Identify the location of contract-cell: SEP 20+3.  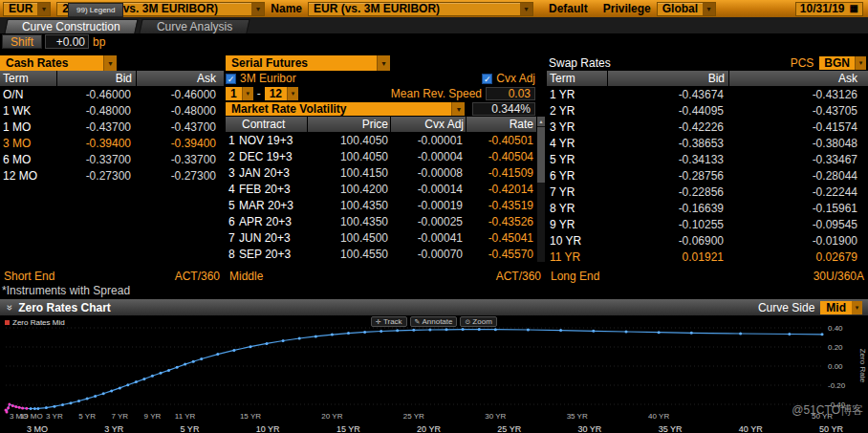
(273, 254).